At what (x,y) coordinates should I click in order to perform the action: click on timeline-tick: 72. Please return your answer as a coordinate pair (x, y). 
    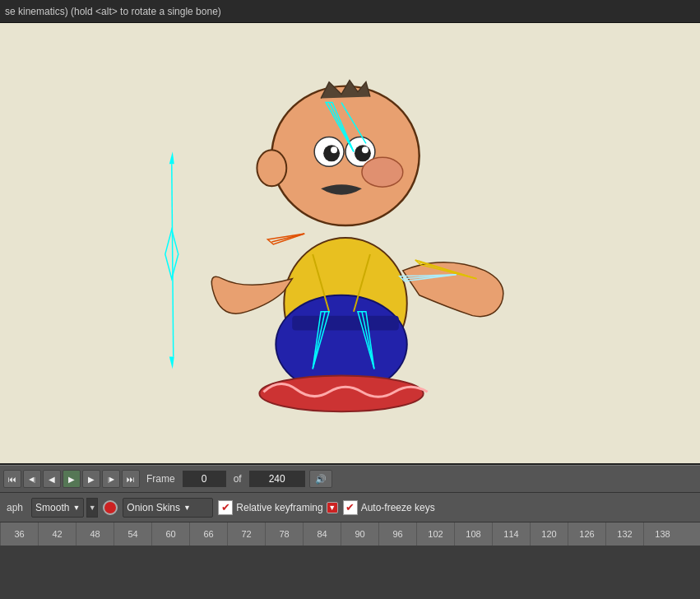
    Looking at the image, I should click on (246, 534).